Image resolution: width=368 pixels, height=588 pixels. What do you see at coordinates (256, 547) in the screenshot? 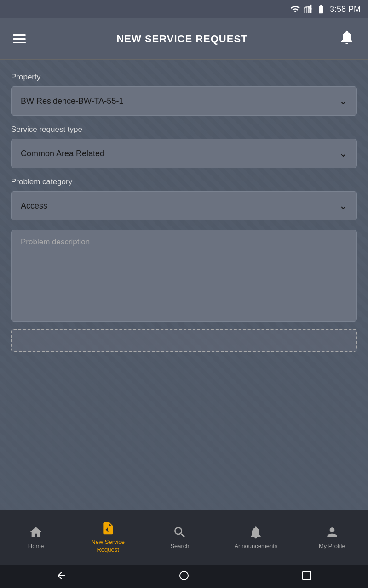
I see `nav-label-announcements: Announcements` at bounding box center [256, 547].